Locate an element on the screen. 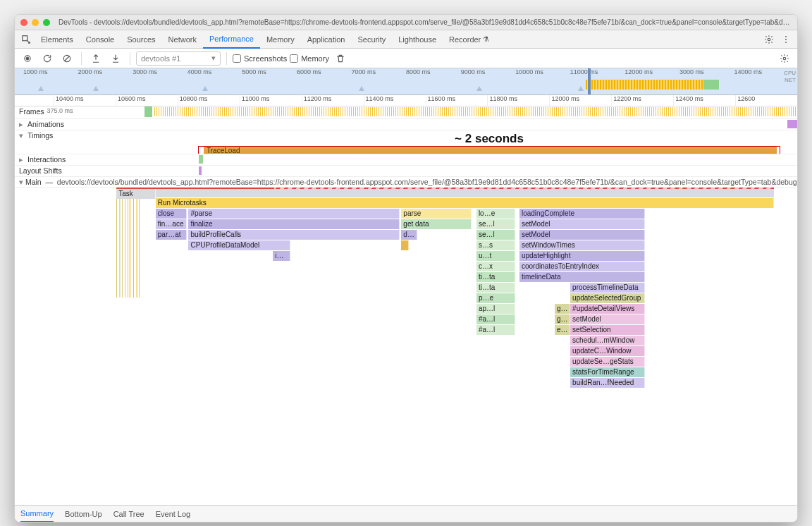  flame-bar: p…e is located at coordinates (496, 298).